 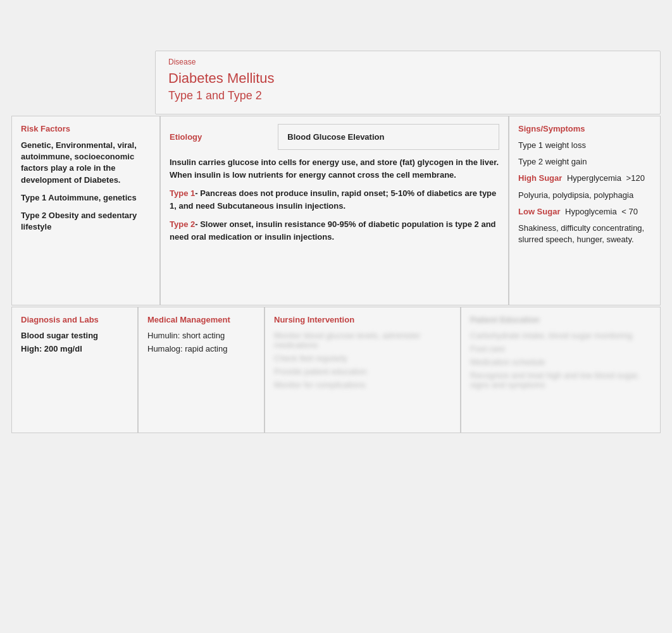 What do you see at coordinates (585, 234) in the screenshot?
I see `signs-s4: Shakiness, difficulty concentrating, slu…` at bounding box center [585, 234].